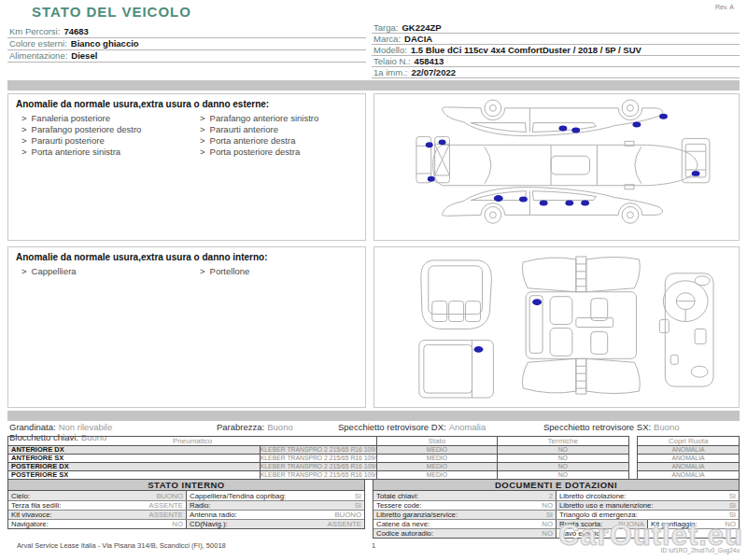 The height and width of the screenshot is (560, 747). What do you see at coordinates (105, 119) in the screenshot?
I see `anomaly-item: >Fanaleria posteriore` at bounding box center [105, 119].